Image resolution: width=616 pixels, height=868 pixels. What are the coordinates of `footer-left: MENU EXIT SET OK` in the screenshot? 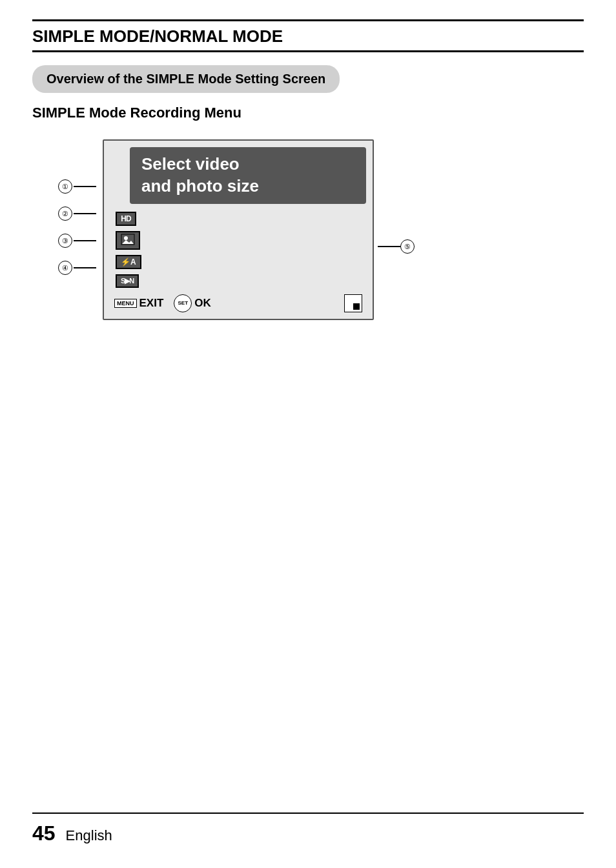 It's located at (163, 303).